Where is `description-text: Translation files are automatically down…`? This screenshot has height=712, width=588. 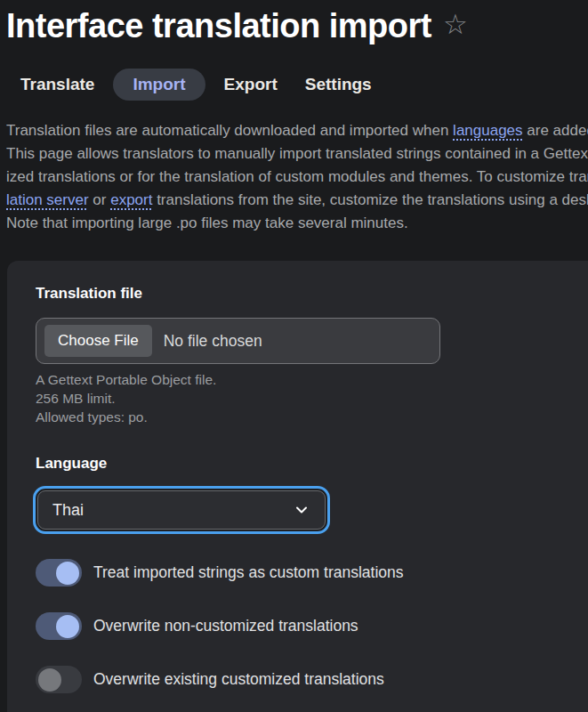 description-text: Translation files are automatically down… is located at coordinates (230, 130).